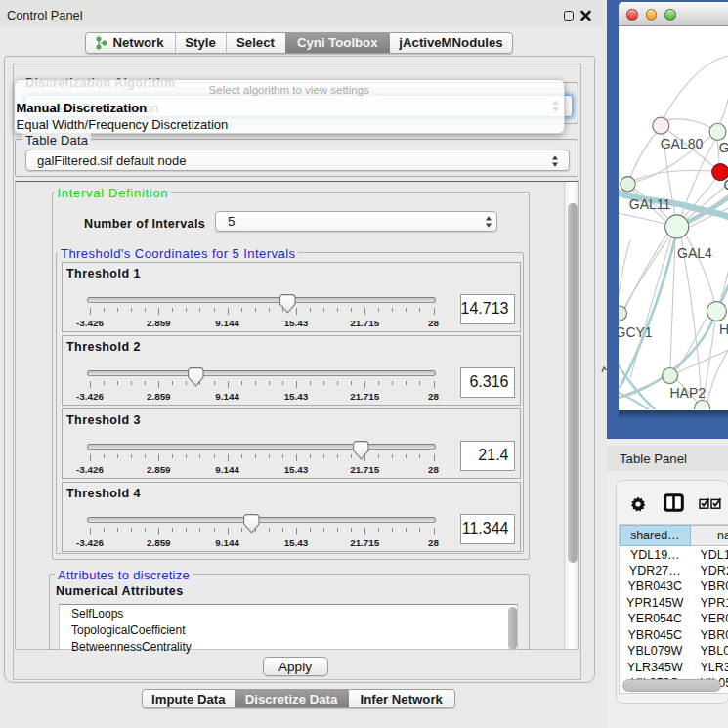 Image resolution: width=728 pixels, height=728 pixels. I want to click on svg-text: GAL11, so click(649, 204).